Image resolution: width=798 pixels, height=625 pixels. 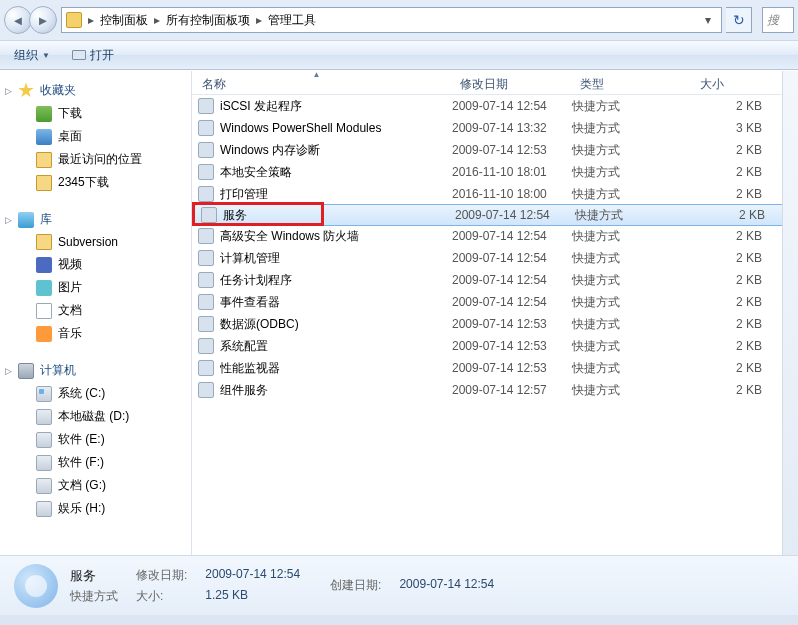 What do you see at coordinates (96, 416) in the screenshot?
I see `sidebar-item: 本地磁盘 (D:)` at bounding box center [96, 416].